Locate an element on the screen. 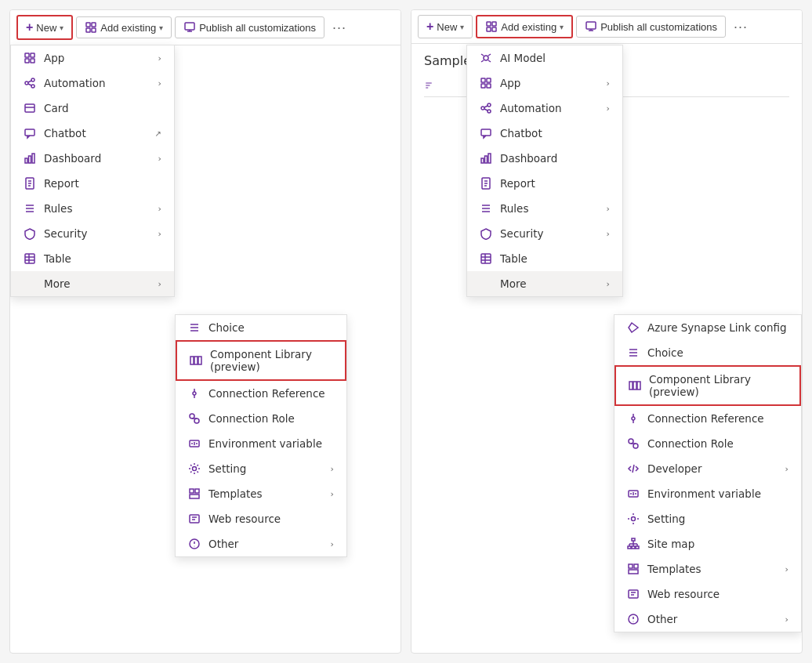 The image size is (812, 663). submenu-component-library-right: Component Library (preview) is located at coordinates (708, 386).